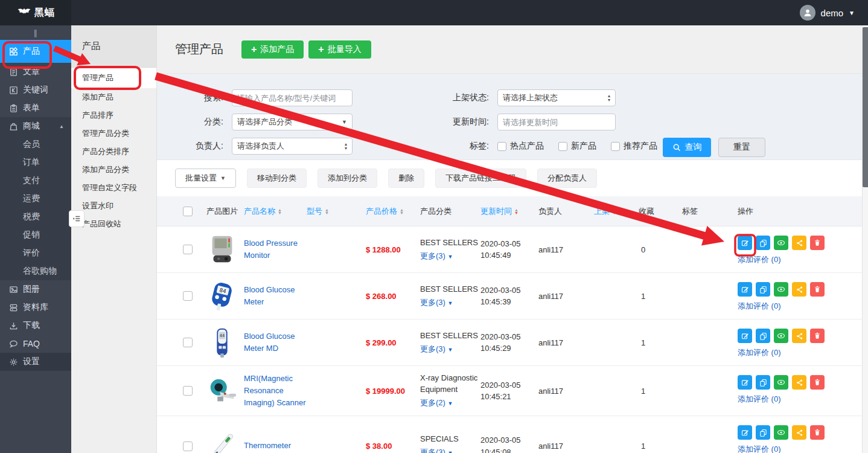 The width and height of the screenshot is (868, 453). What do you see at coordinates (348, 178) in the screenshot?
I see `add-to-category-button: 添加到分类` at bounding box center [348, 178].